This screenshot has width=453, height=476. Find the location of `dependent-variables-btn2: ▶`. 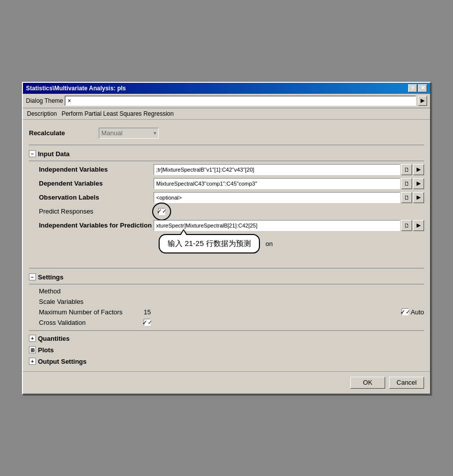

dependent-variables-btn2: ▶ is located at coordinates (419, 184).